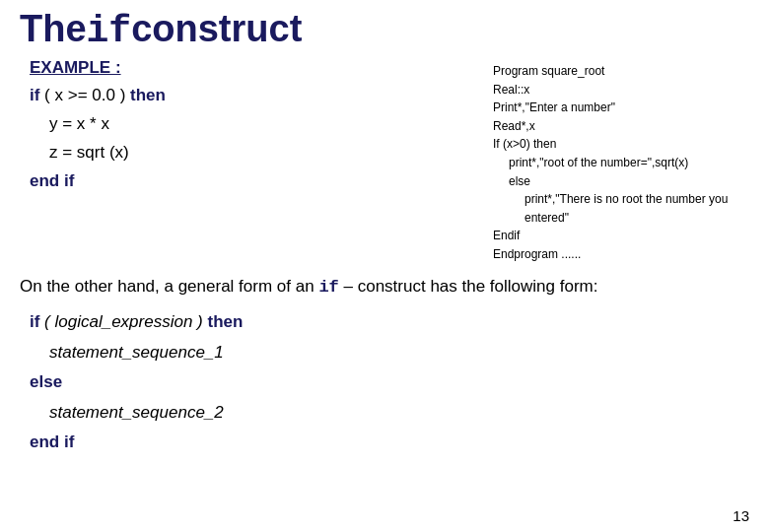  Describe the element at coordinates (45, 382) in the screenshot. I see `gf-else-kw: else` at that location.